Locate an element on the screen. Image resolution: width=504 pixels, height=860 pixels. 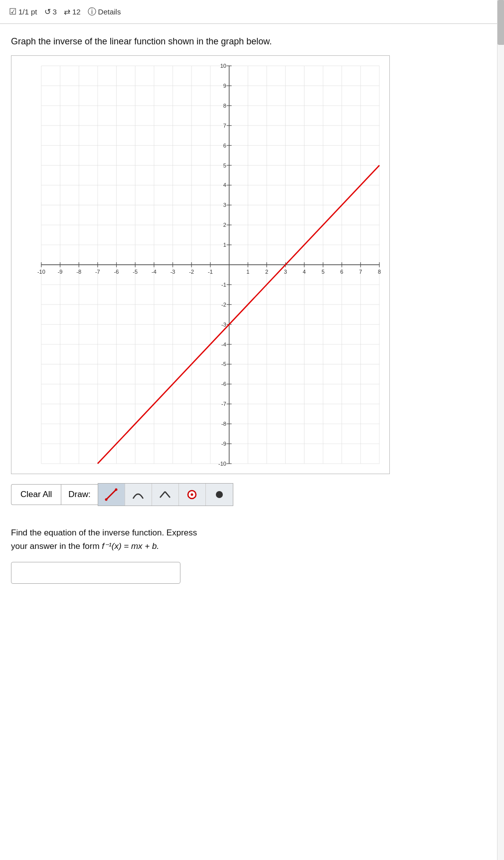
score-item: ☑ 1/1 pt is located at coordinates (23, 12).